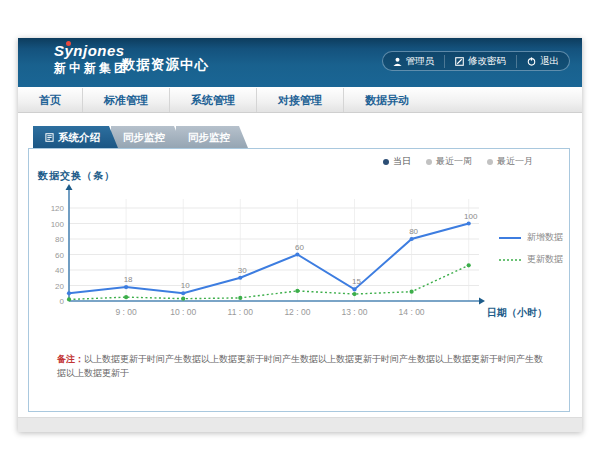  I want to click on filter-last-week: 最近一周, so click(449, 162).